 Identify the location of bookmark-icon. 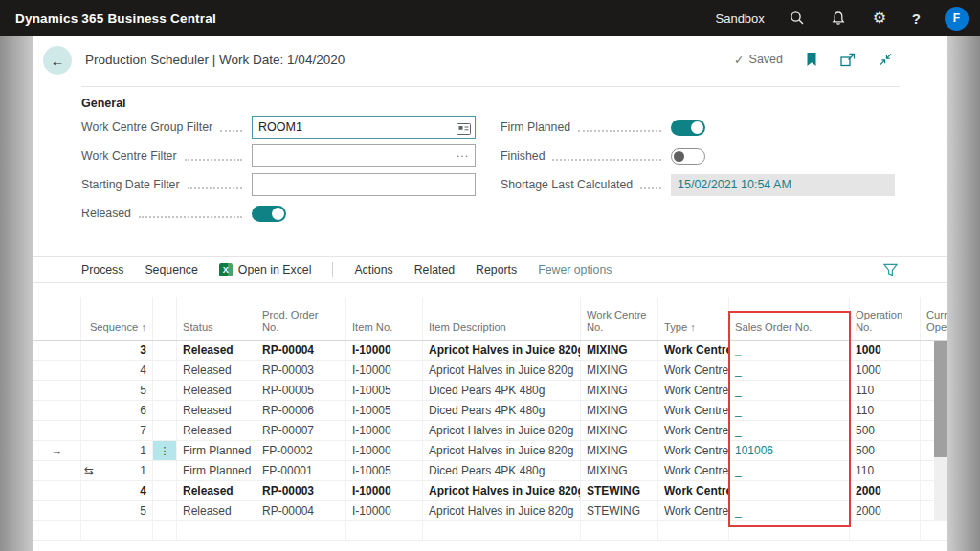
(812, 59).